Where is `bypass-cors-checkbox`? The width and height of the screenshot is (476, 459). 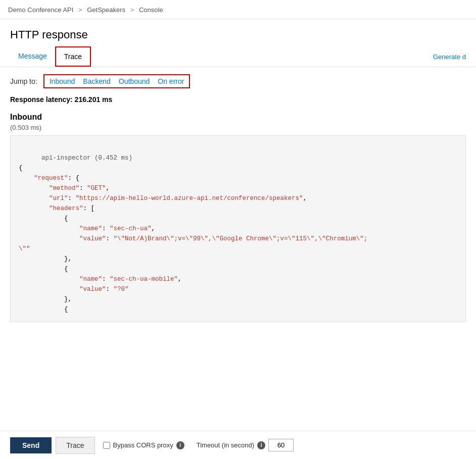
bypass-cors-checkbox is located at coordinates (107, 445).